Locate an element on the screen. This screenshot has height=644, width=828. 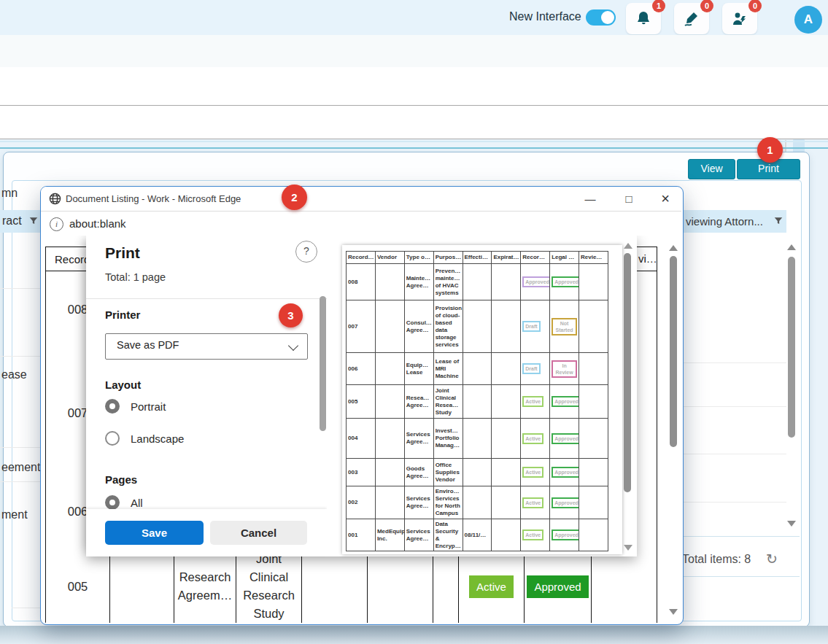
preview-cell: Preven… mainte… of HVAC systems is located at coordinates (448, 282).